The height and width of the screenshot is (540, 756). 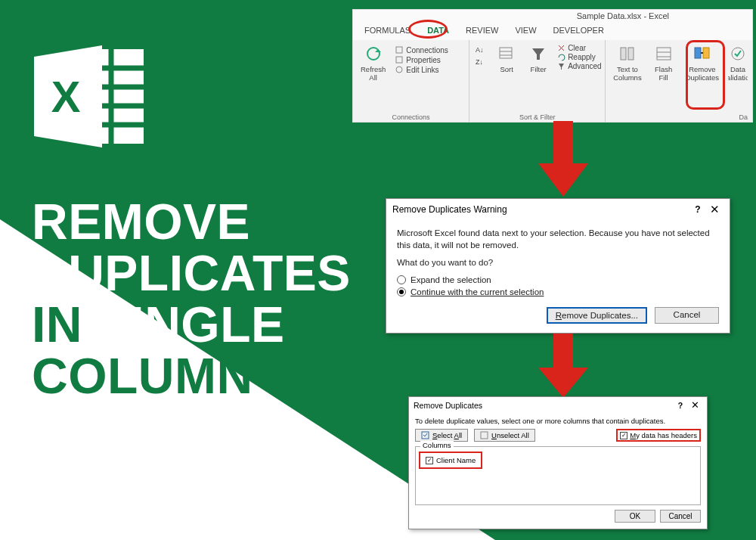 I want to click on unselect-all-icon, so click(x=485, y=436).